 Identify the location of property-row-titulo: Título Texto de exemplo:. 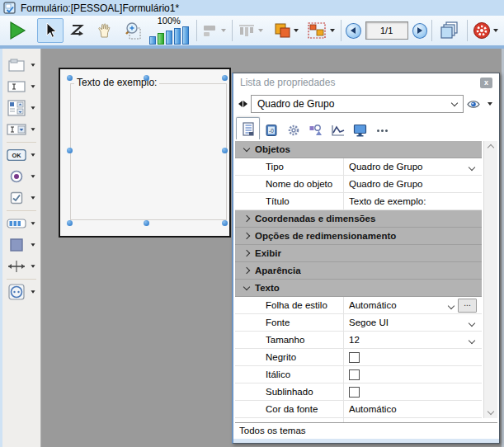
(358, 201).